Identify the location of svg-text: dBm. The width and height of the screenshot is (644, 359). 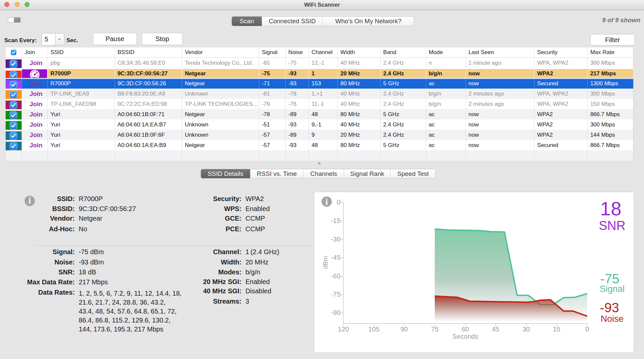
(325, 262).